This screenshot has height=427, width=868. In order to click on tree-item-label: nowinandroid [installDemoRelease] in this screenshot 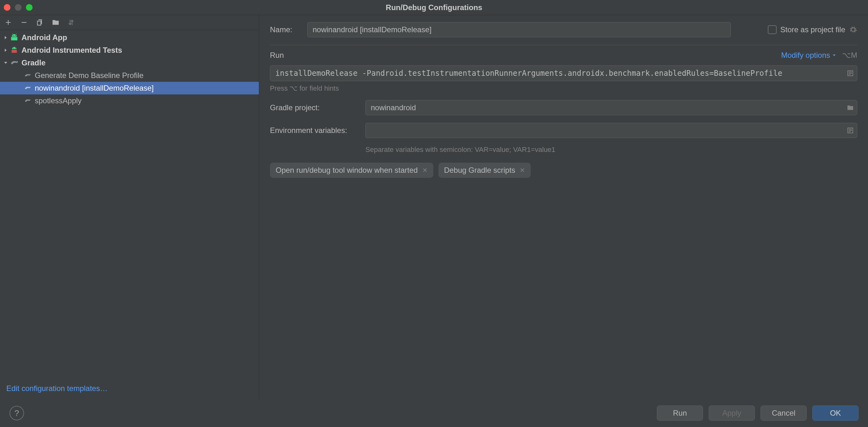, I will do `click(94, 88)`.